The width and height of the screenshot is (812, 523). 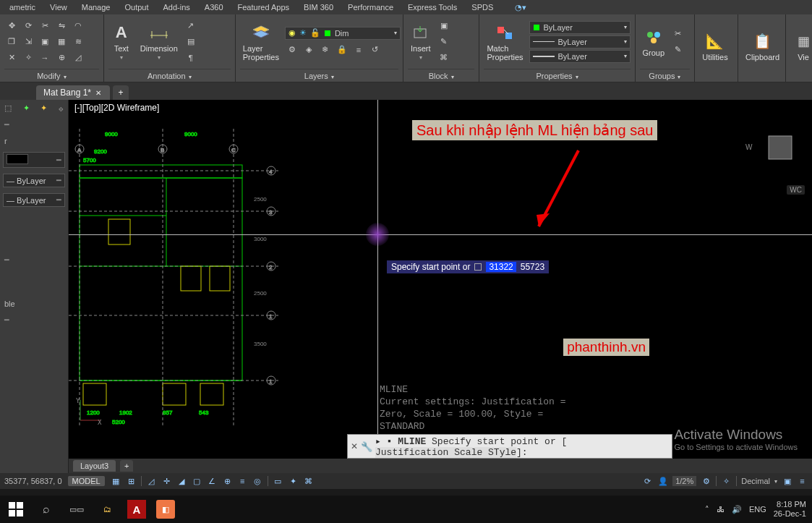 I want to click on create-block-icon: ▣, so click(x=444, y=26).